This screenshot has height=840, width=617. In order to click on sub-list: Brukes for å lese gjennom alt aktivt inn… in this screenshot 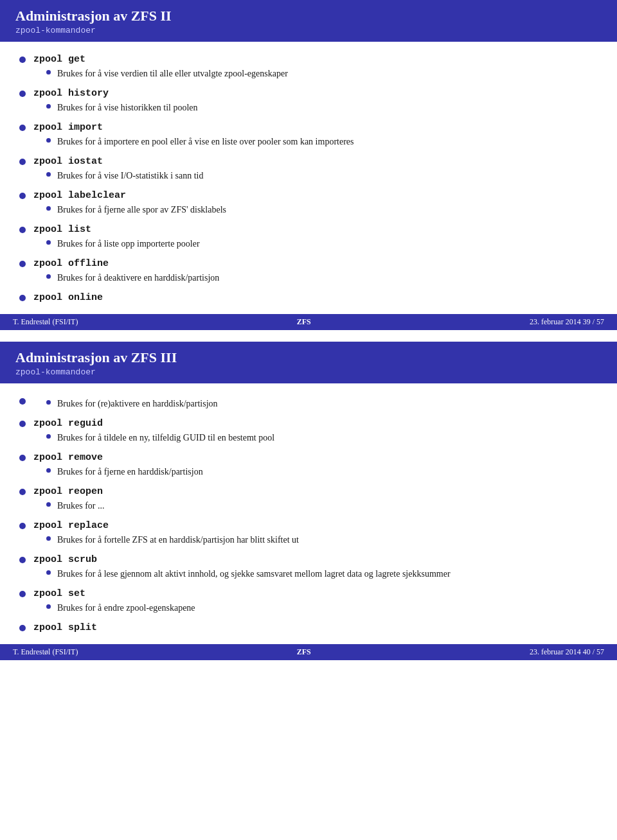, I will do `click(316, 574)`.